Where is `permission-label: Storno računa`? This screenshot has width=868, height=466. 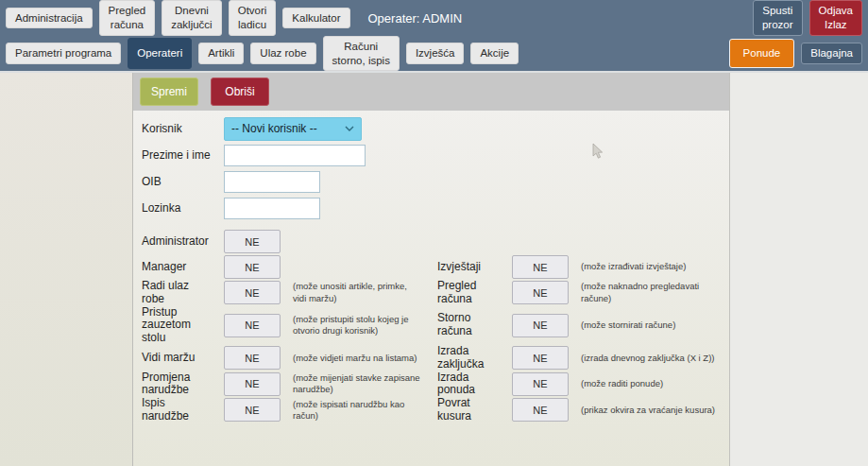
permission-label: Storno računa is located at coordinates (468, 325).